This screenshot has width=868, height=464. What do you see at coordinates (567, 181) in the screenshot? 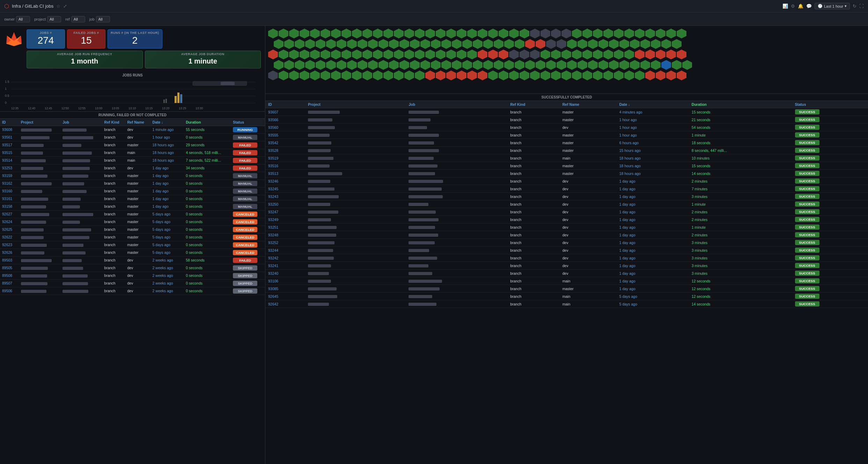
I see `table-row: 93246 branch dev 1 day ago 2 minutes SUC…` at bounding box center [567, 181].